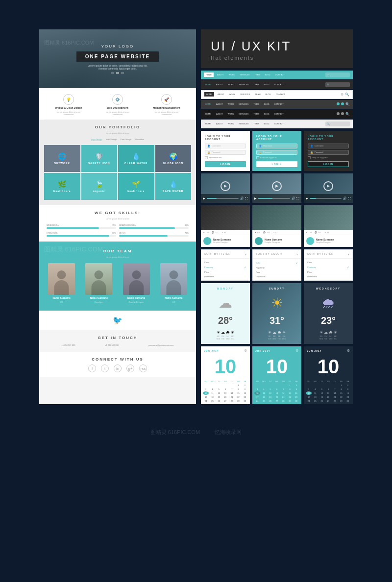  Describe the element at coordinates (298, 198) in the screenshot. I see `fullscreen-icon-2: ⛶` at that location.